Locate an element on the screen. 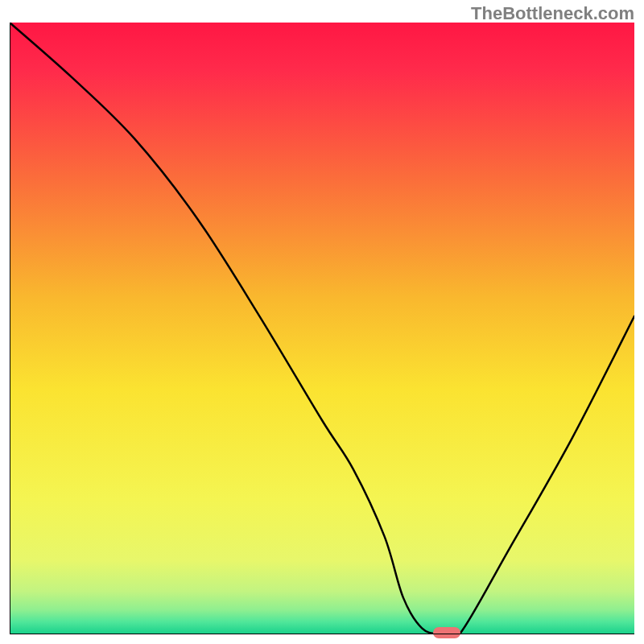  optimal-point-marker is located at coordinates (447, 633).